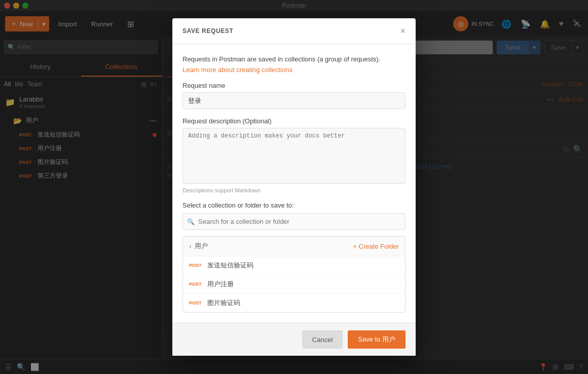 The height and width of the screenshot is (374, 588). Describe the element at coordinates (294, 64) in the screenshot. I see `modal-info-section: Requests in Postman are saved in collect…` at that location.